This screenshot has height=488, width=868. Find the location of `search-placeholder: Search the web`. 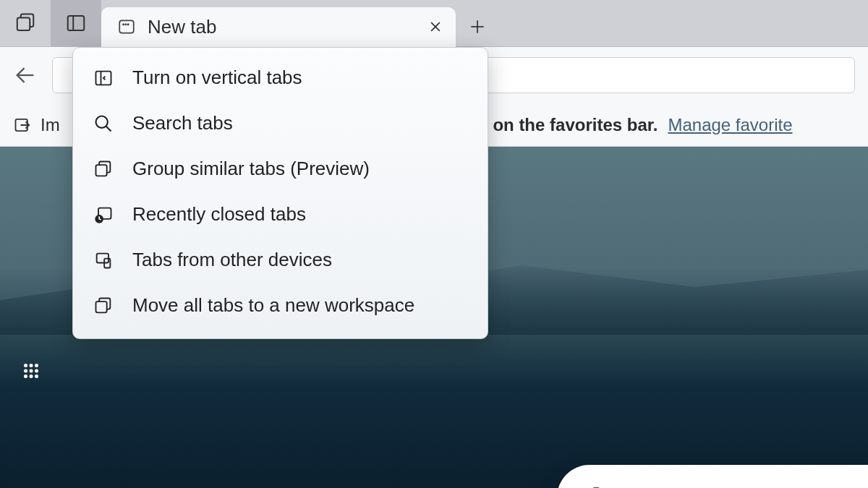

search-placeholder: Search the web is located at coordinates (711, 487).